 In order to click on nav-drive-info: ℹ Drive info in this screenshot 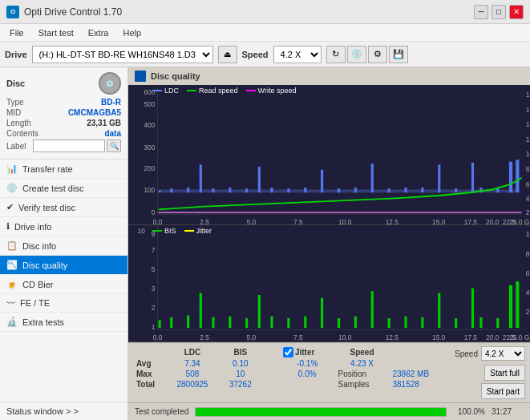, I will do `click(64, 227)`.